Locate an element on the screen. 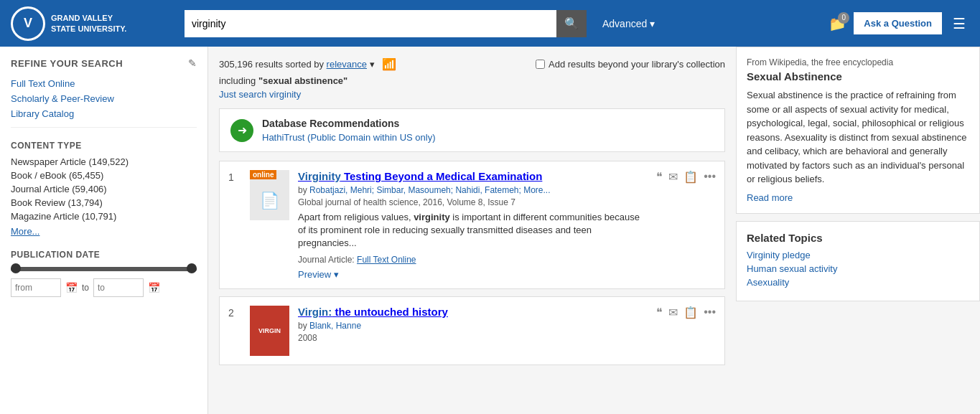  filter-journal-article: Journal Article (59,406) is located at coordinates (103, 189).